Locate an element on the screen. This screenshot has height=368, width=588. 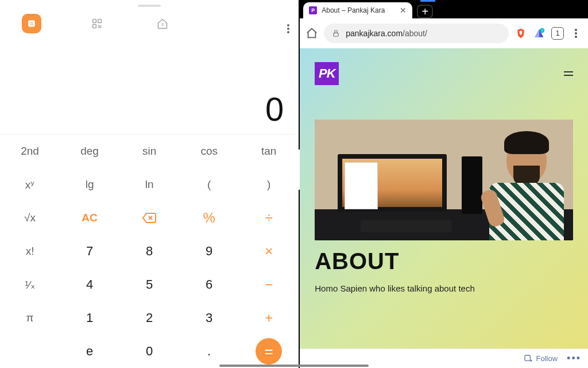
page-tagline: Homo Sapien who likes talking about tech is located at coordinates (444, 289).